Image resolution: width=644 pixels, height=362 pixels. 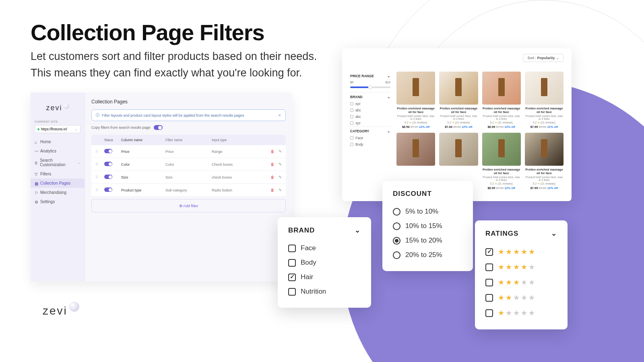 What do you see at coordinates (58, 183) in the screenshot?
I see `nav-collection-pages: ▦Collection Pages` at bounding box center [58, 183].